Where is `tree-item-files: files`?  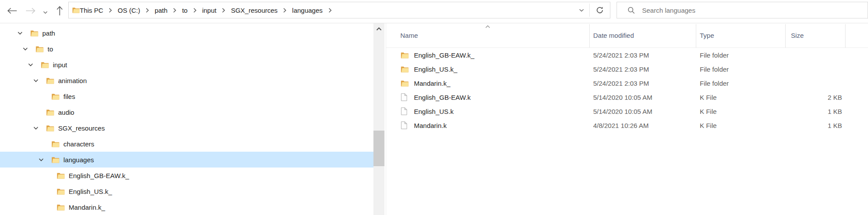 tree-item-files: files is located at coordinates (187, 96).